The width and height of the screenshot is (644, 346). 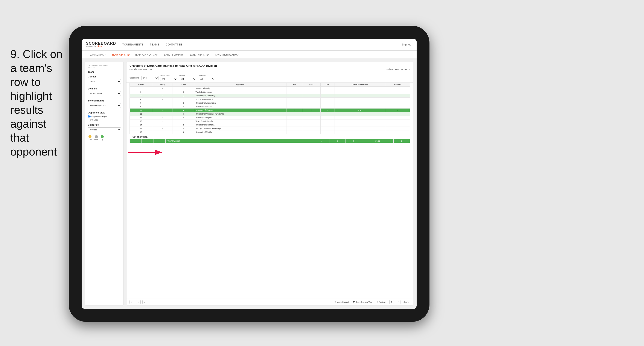 What do you see at coordinates (270, 125) in the screenshot?
I see `table-row: 14 - 2 University of Oklahoma` at bounding box center [270, 125].